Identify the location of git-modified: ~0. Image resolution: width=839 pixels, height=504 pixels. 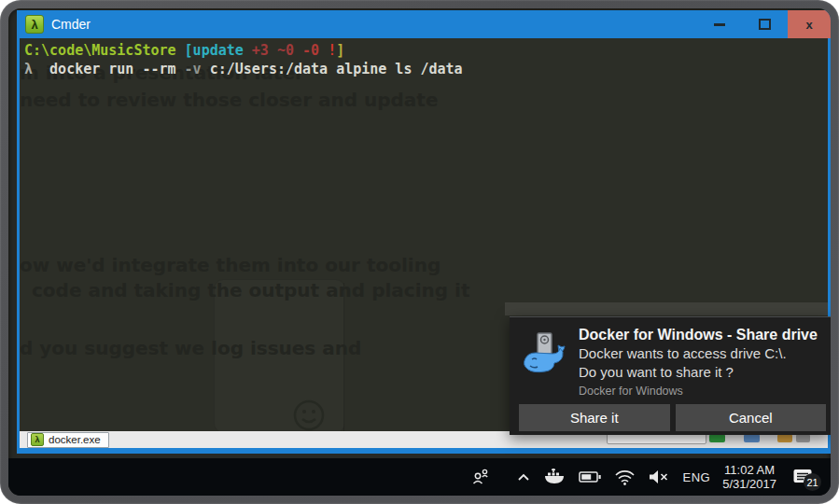
(286, 50).